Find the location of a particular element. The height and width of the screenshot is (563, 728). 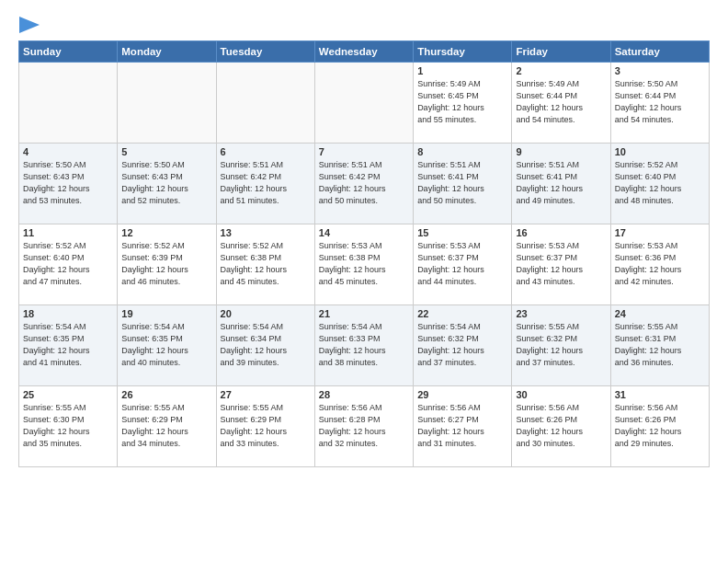

day-number: 20 is located at coordinates (266, 314).